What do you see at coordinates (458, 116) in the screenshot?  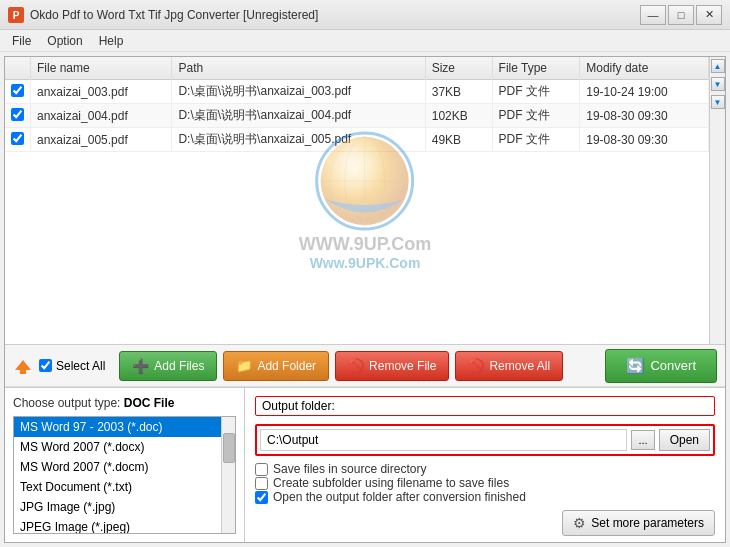 I see `row-size: 102KB` at bounding box center [458, 116].